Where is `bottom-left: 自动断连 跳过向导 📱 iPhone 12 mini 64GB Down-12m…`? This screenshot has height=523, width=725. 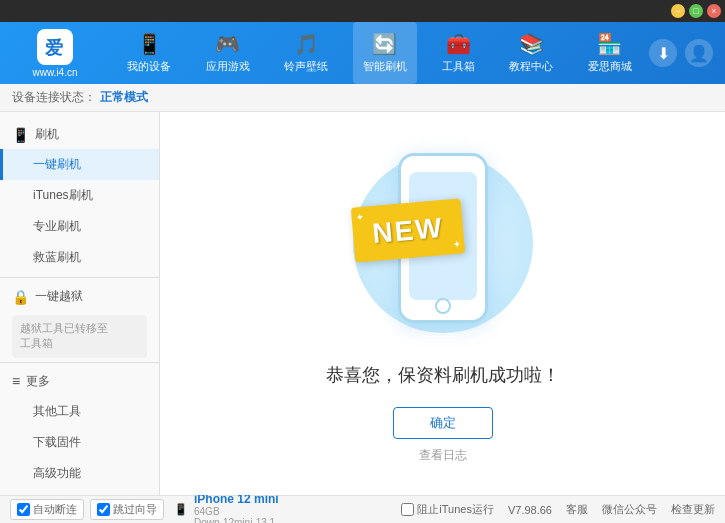 bottom-left: 自动断连 跳过向导 📱 iPhone 12 mini 64GB Down-12m… is located at coordinates (144, 508).